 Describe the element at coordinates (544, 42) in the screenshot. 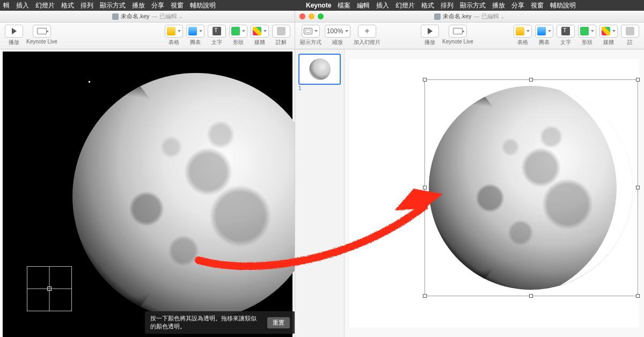

I see `chart-label: 圖表` at that location.